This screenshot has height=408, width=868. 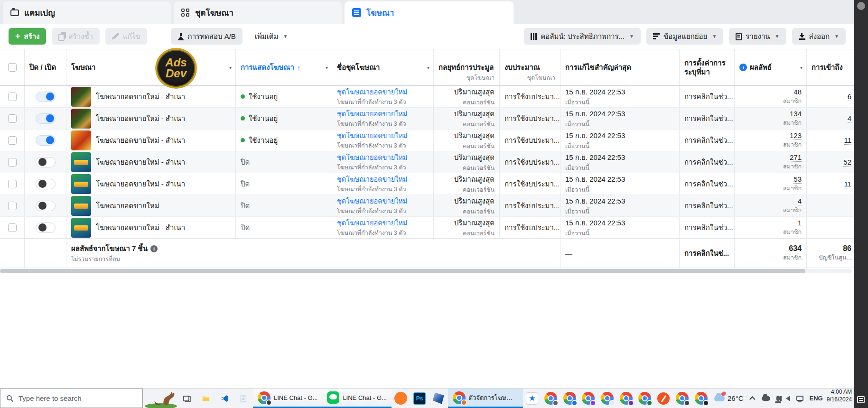 What do you see at coordinates (71, 399) in the screenshot?
I see `taskbar-search: Type here to search` at bounding box center [71, 399].